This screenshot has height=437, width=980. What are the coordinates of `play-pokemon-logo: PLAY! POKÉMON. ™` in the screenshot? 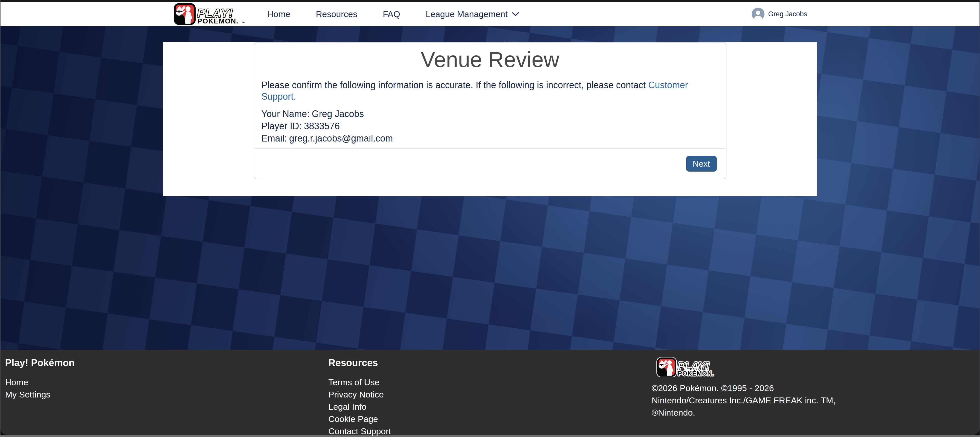 It's located at (212, 14).